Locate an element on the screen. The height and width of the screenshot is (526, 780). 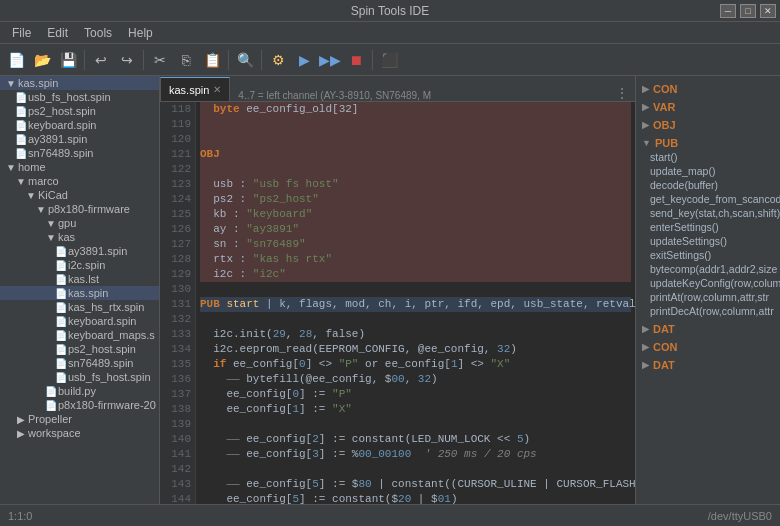
tree-workspace: ▶ workspace is located at coordinates (80, 433).